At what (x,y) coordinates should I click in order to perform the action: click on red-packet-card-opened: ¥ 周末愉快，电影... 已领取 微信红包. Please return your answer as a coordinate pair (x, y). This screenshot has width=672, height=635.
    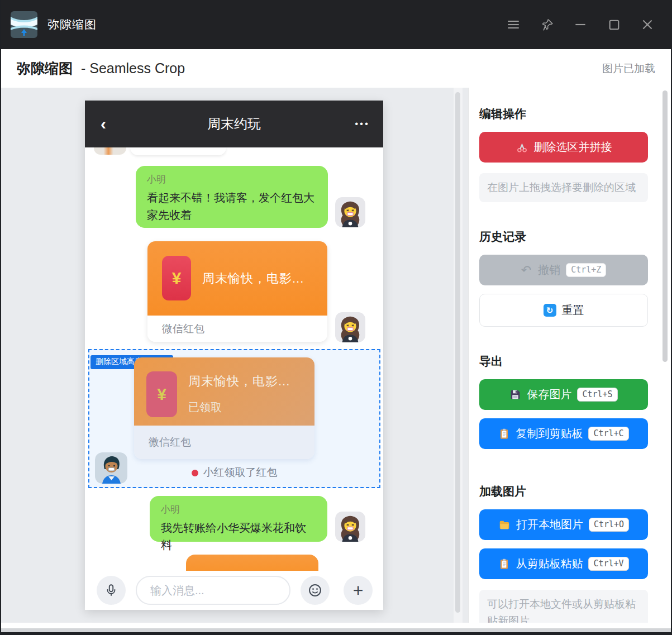
    Looking at the image, I should click on (225, 408).